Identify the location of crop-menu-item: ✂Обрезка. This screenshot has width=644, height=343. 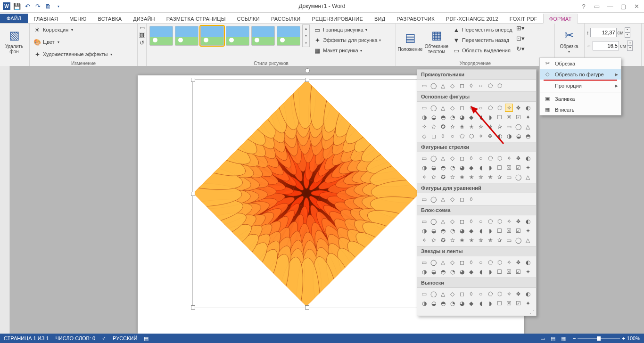
(580, 63).